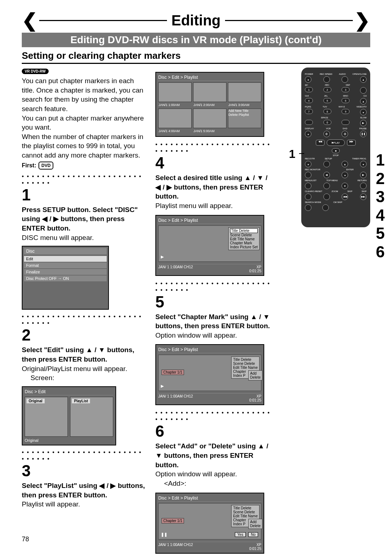 The height and width of the screenshot is (554, 392). I want to click on nav-left-button: ◀, so click(327, 175).